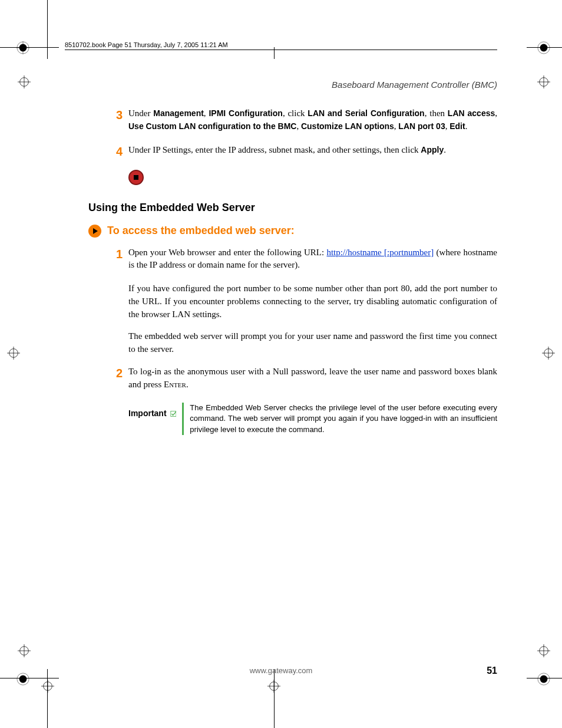  Describe the element at coordinates (281, 85) in the screenshot. I see `section-title: Baseboard Management Controller (BMC)` at that location.